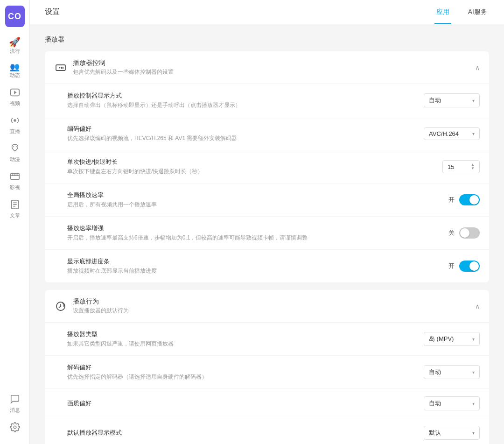 The height and width of the screenshot is (444, 504). I want to click on setting-global-rate: 全局播放速率 启用后，所有视频共用一个播放速率 开, so click(267, 200).